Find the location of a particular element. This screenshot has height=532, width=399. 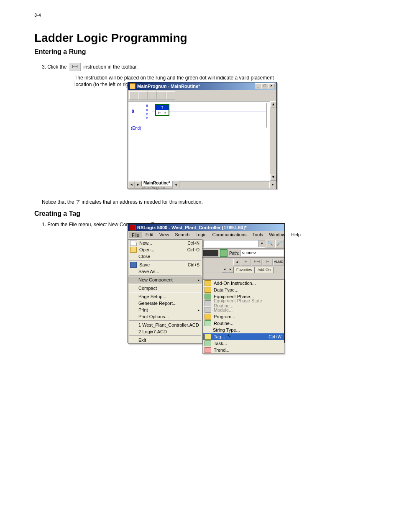

new-icon is located at coordinates (133, 243).